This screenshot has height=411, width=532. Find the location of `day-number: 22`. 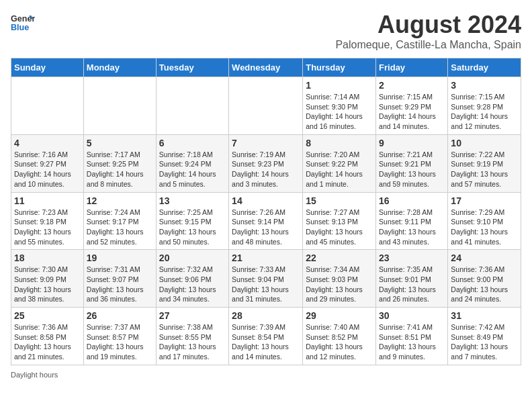

day-number: 22 is located at coordinates (339, 258).